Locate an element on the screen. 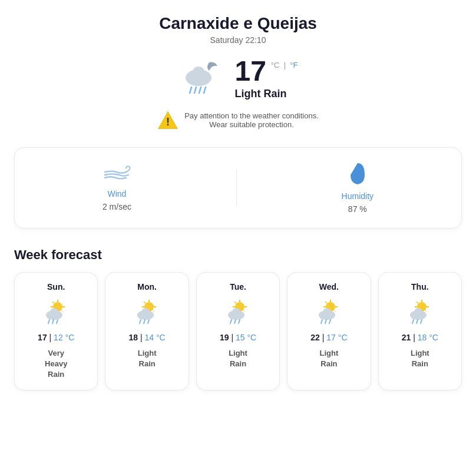 The image size is (476, 457). forecast-high: 17 is located at coordinates (42, 337).